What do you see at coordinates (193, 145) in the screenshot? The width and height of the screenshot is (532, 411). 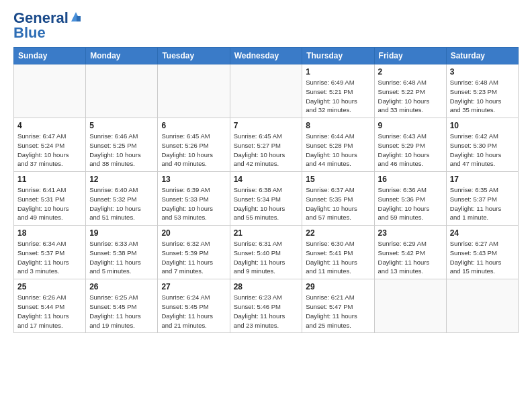 I see `calendar-cell: 6Sunrise: 6:45 AMSunset: 5:26 PMDaylight…` at bounding box center [193, 145].